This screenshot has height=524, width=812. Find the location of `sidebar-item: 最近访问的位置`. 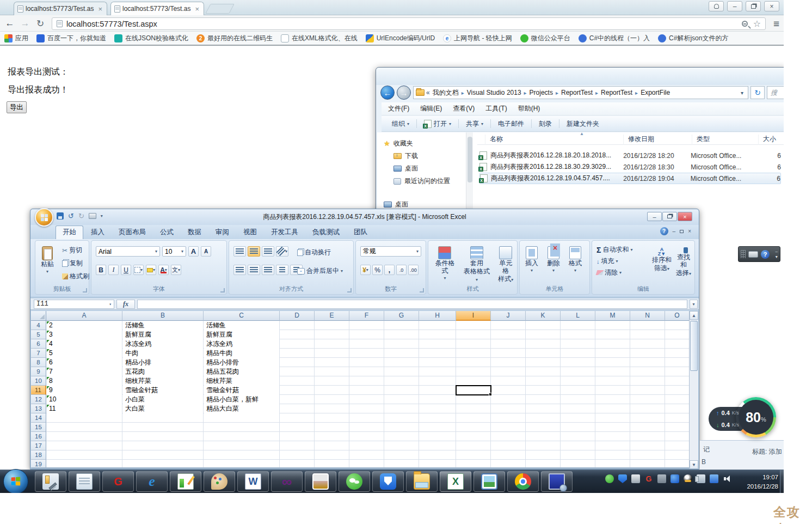

sidebar-item: 最近访问的位置 is located at coordinates (422, 181).